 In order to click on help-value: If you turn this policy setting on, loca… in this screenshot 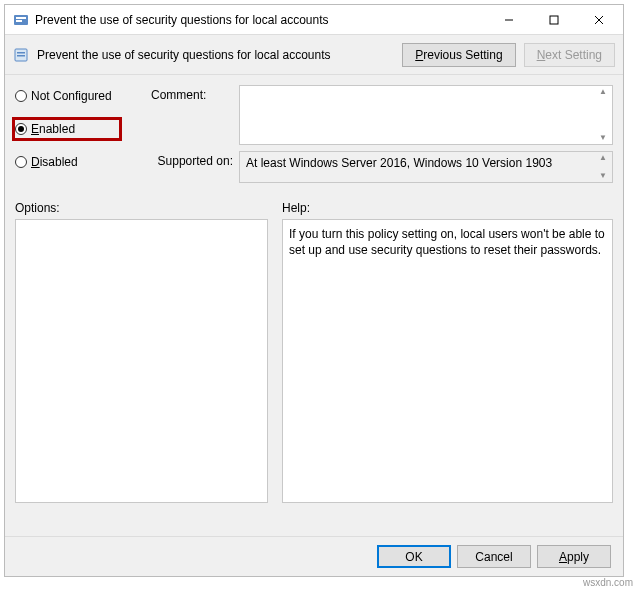, I will do `click(447, 242)`.